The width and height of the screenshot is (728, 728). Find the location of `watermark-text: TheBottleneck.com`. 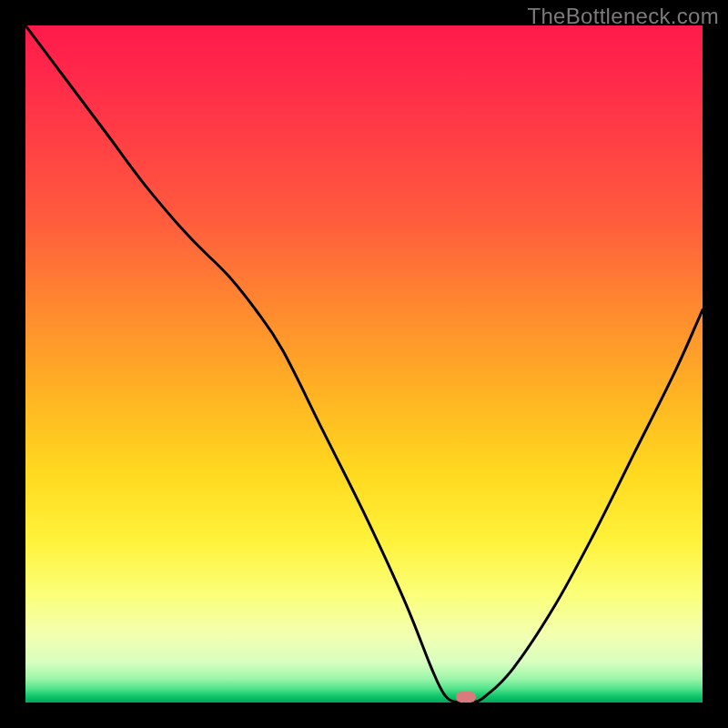

watermark-text: TheBottleneck.com is located at coordinates (622, 16).